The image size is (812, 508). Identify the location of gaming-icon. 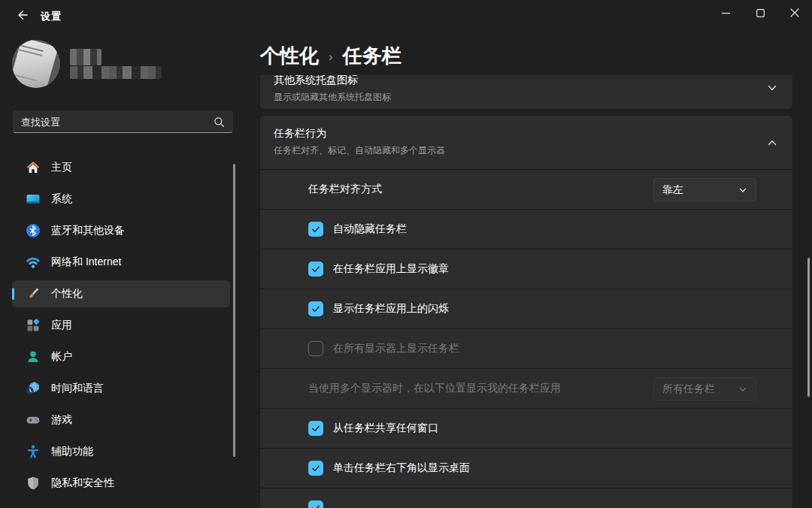
(33, 420).